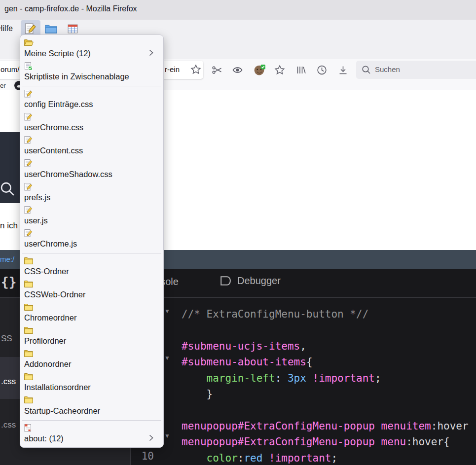  I want to click on menu-item-meine-scripte-12: Meine Scripte (12), so click(92, 49).